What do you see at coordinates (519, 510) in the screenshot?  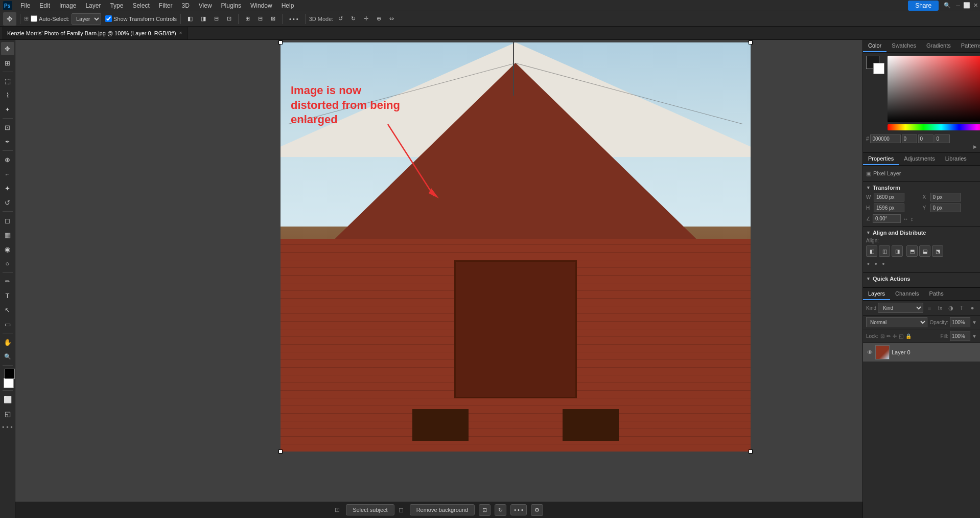 I see `more-actions-btn: • • •` at bounding box center [519, 510].